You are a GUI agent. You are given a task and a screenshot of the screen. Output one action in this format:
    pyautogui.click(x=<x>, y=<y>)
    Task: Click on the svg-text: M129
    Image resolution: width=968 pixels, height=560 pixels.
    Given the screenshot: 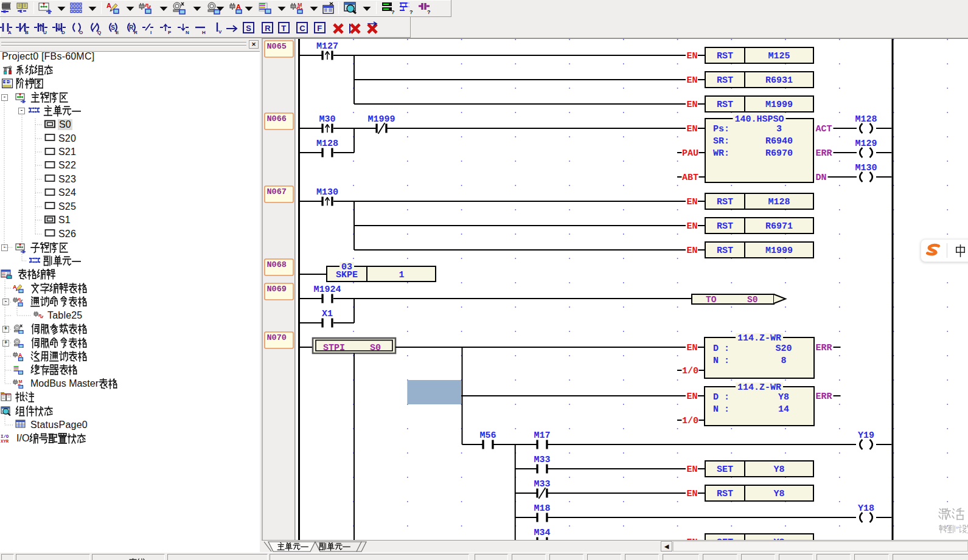 What is the action you would take?
    pyautogui.click(x=866, y=143)
    